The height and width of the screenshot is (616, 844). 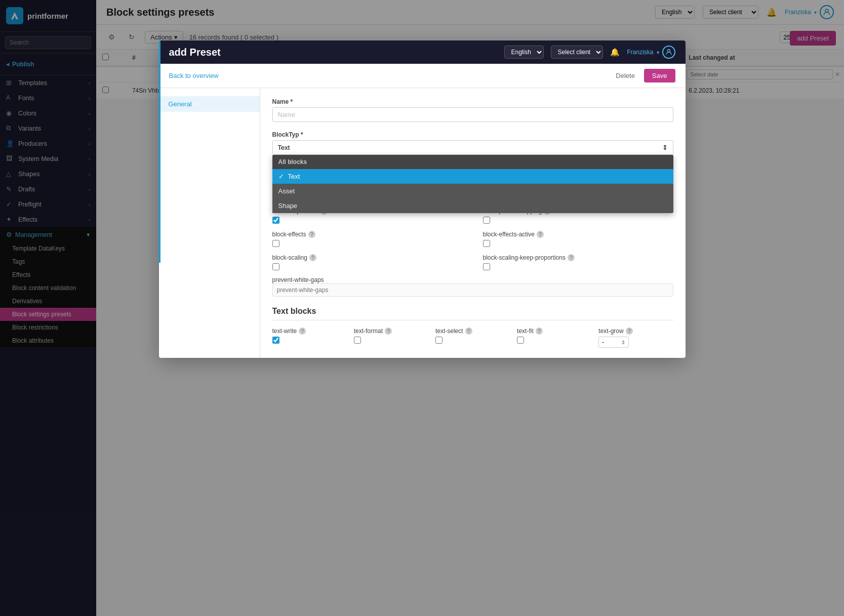 I want to click on blocktyp-label: BlockTyp *, so click(x=473, y=135).